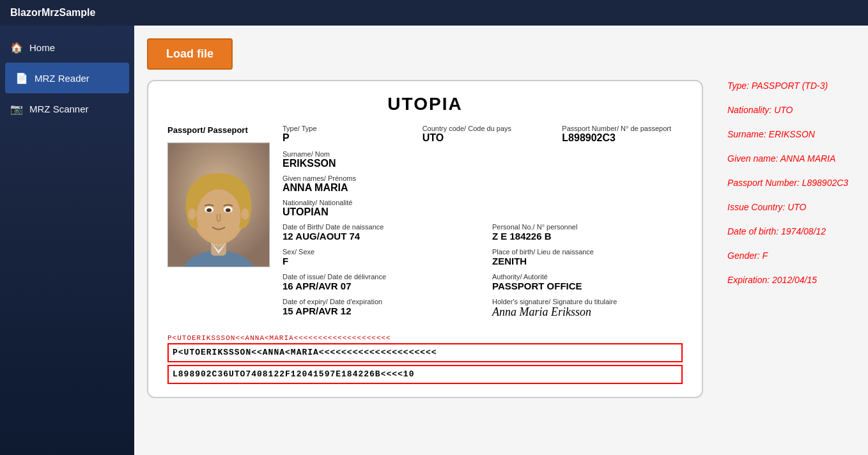  What do you see at coordinates (483, 308) in the screenshot?
I see `doe-signature-row: Date of expiry/ Date d'expiration 15 APR…` at bounding box center [483, 308].